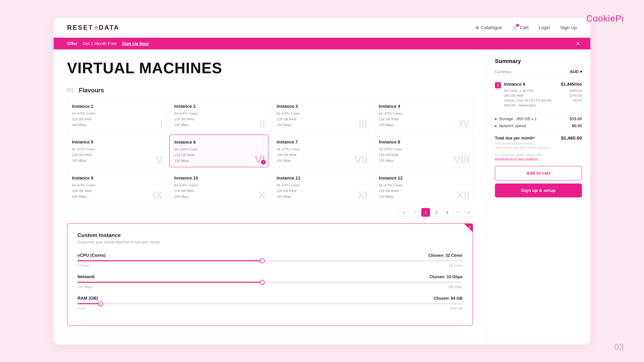 This screenshot has width=644, height=362. I want to click on pagination-prev: ‹, so click(415, 212).